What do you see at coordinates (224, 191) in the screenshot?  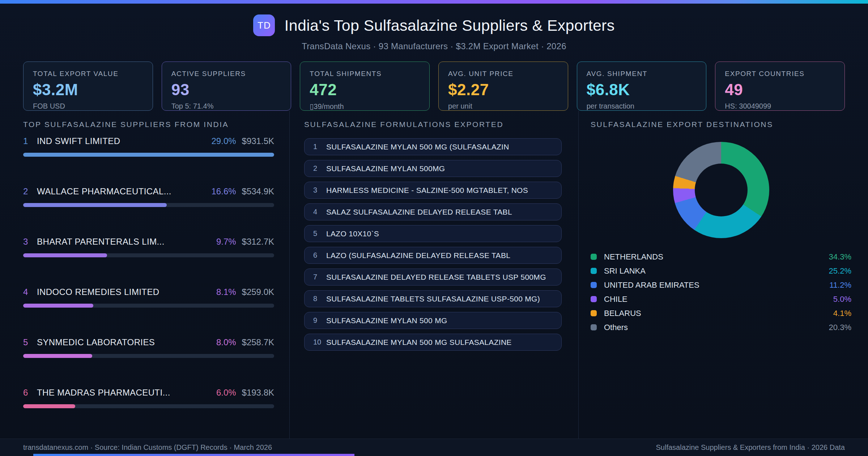 I see `supplier-share-pct: 16.6%` at bounding box center [224, 191].